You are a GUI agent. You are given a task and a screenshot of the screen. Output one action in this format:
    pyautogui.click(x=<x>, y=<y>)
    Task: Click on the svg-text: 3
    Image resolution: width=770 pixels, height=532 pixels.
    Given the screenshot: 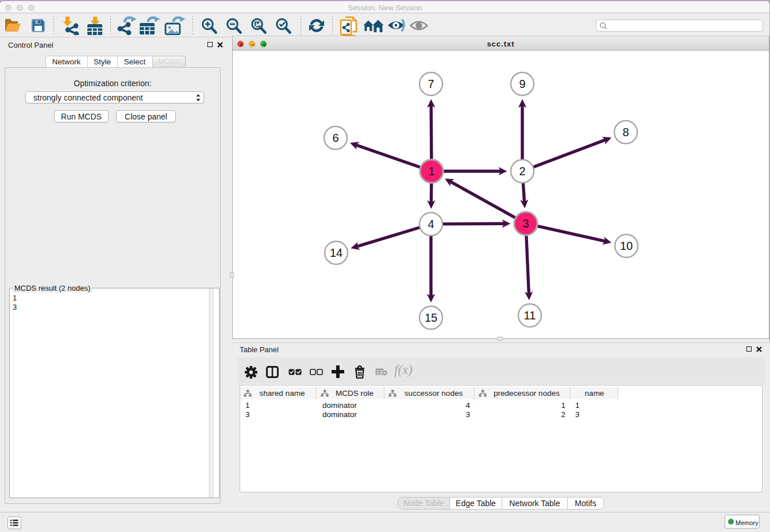 What is the action you would take?
    pyautogui.click(x=525, y=223)
    